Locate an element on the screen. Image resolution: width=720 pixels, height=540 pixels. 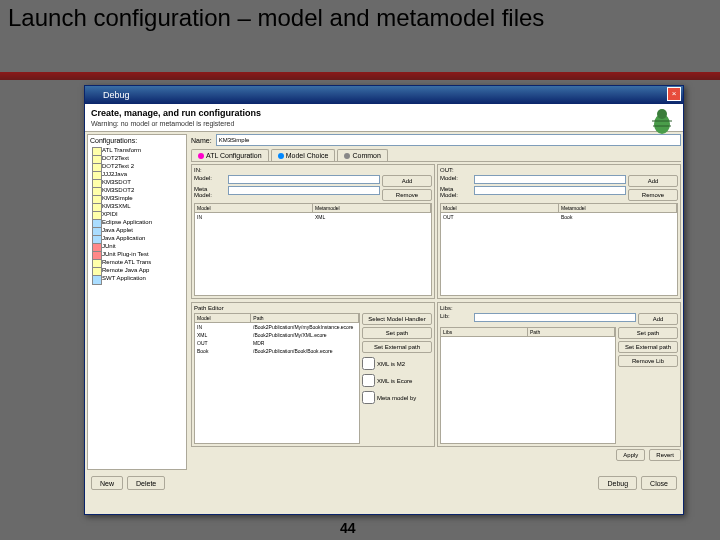
tree-item: DOT2Text is located at coordinates (137, 158).